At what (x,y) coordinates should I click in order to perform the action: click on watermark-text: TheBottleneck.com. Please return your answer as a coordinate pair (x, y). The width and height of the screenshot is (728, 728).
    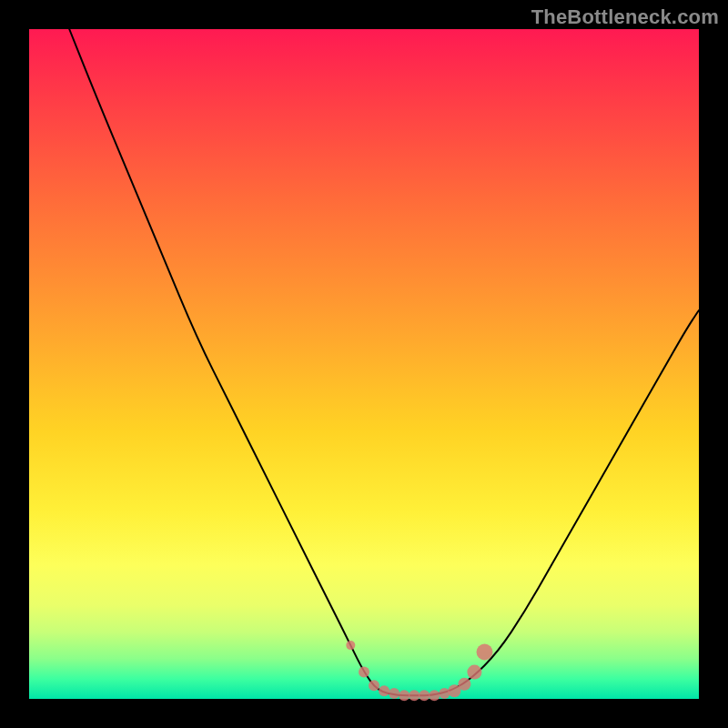
    Looking at the image, I should click on (625, 17).